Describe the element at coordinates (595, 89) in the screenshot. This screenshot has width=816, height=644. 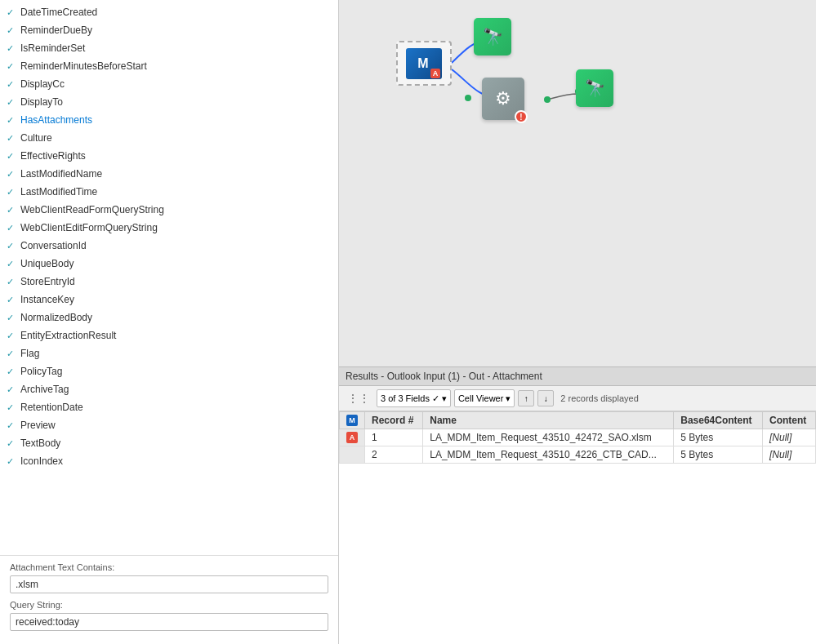
I see `browse-tool-2-node: 🔭` at that location.